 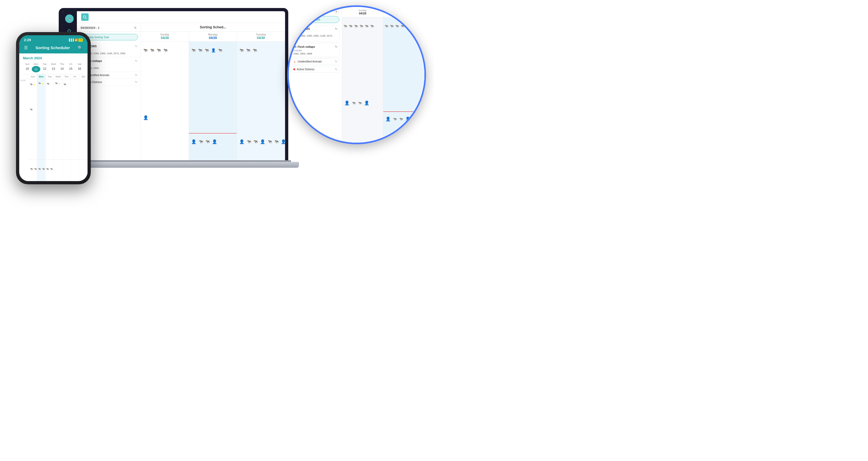 What do you see at coordinates (213, 27) in the screenshot?
I see `scheduler-header: Sorting Sched...` at bounding box center [213, 27].